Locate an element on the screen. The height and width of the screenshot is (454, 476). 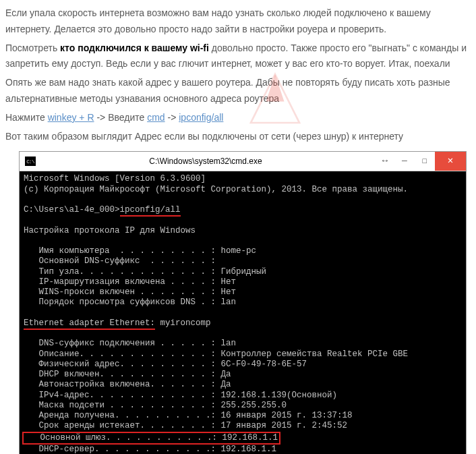
maximize-button: ☐ is located at coordinates (425, 161).